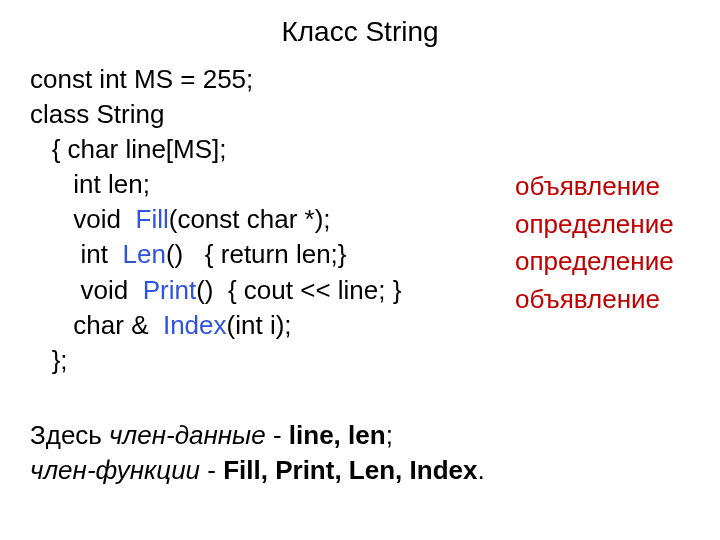 The width and height of the screenshot is (720, 540). Describe the element at coordinates (278, 435) in the screenshot. I see `footer-dash-1: -` at that location.